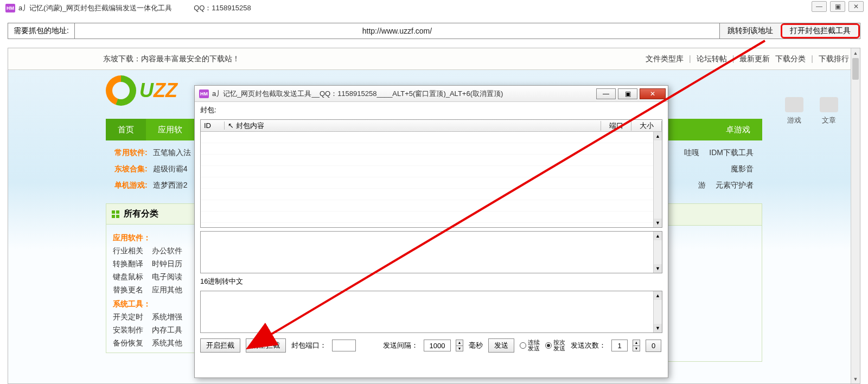  Describe the element at coordinates (790, 59) in the screenshot. I see `top-link: 下载分类` at that location.